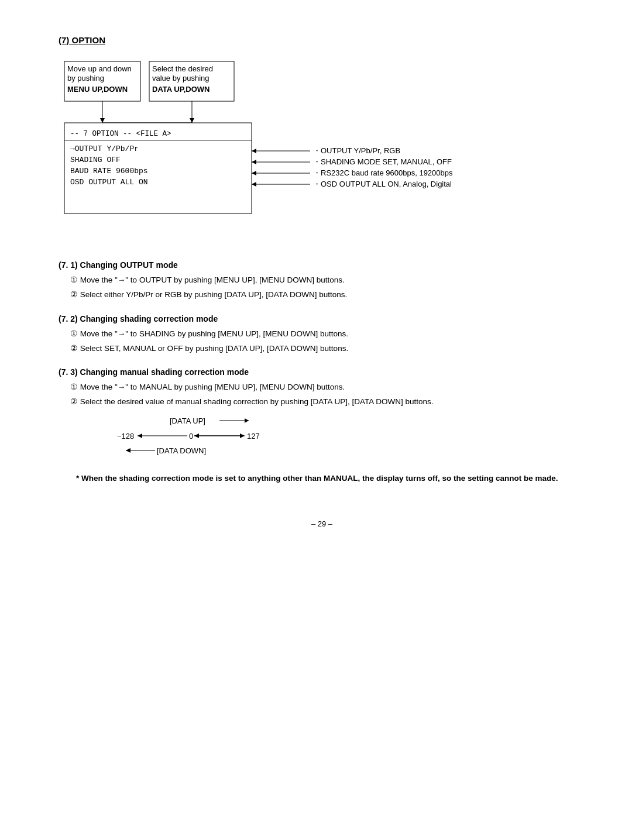 This screenshot has height=840, width=632. What do you see at coordinates (187, 421) in the screenshot?
I see `svg-text: [DATA UP]` at bounding box center [187, 421].